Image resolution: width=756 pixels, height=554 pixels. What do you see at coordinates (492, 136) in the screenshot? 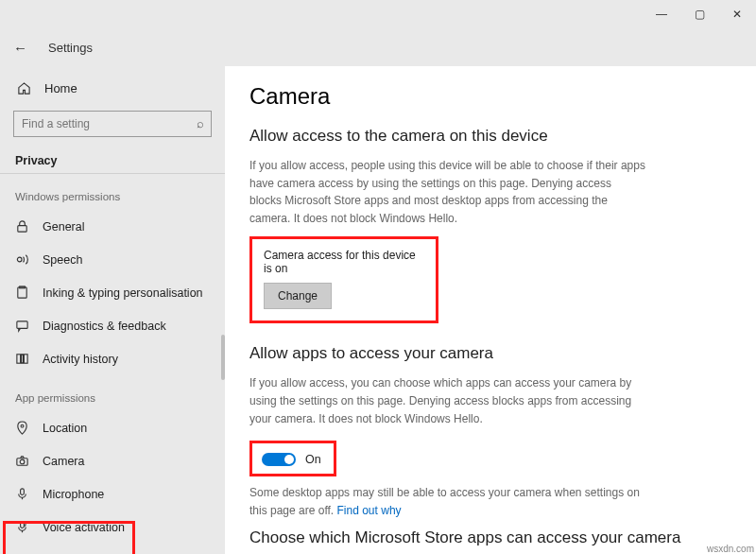
I see `section-heading-device-access: Allow access to the camera on this devic…` at bounding box center [492, 136].